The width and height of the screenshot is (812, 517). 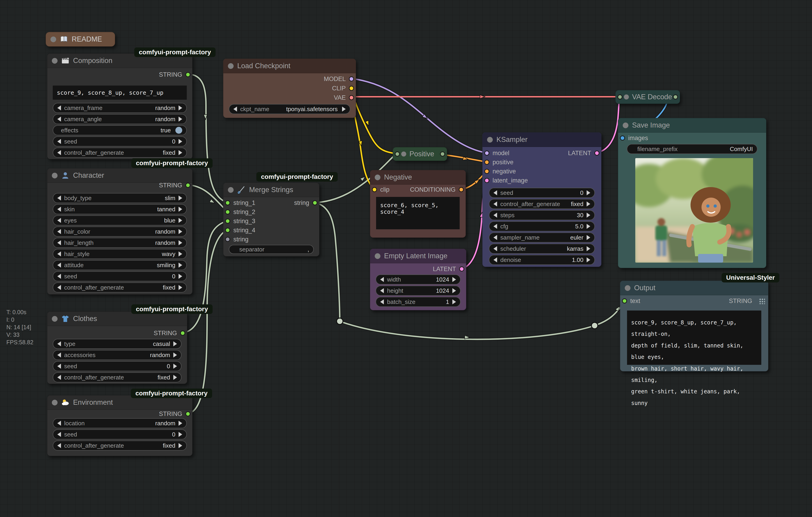 I want to click on output-clip: CLIP, so click(x=343, y=88).